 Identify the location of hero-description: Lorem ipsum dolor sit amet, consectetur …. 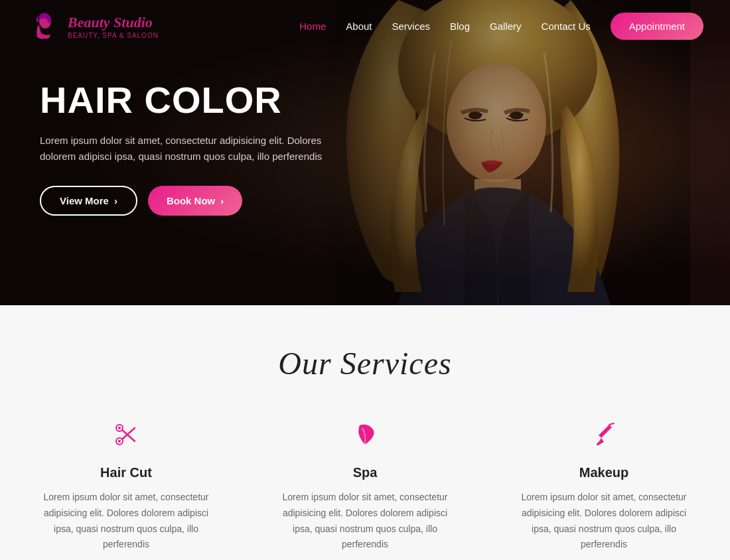
(186, 149).